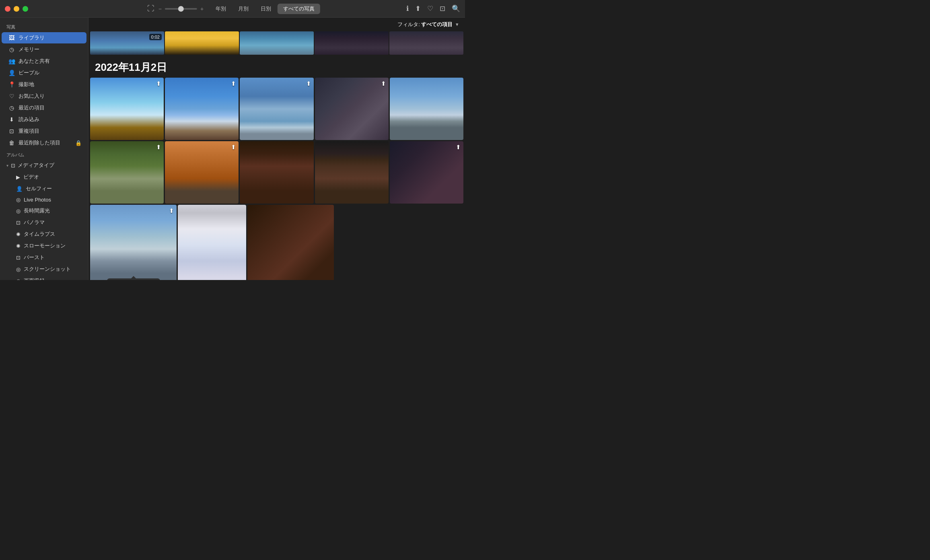 This screenshot has height=560, width=930. I want to click on sidebar-item-screenshot: ◎ スクリーンショット, so click(44, 269).